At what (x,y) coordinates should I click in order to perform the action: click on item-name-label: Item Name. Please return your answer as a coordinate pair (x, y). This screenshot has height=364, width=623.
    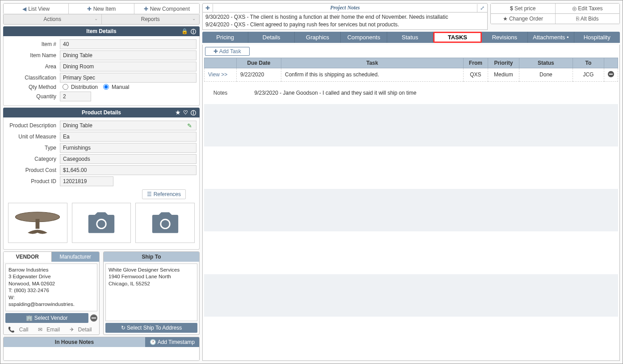
    Looking at the image, I should click on (33, 55).